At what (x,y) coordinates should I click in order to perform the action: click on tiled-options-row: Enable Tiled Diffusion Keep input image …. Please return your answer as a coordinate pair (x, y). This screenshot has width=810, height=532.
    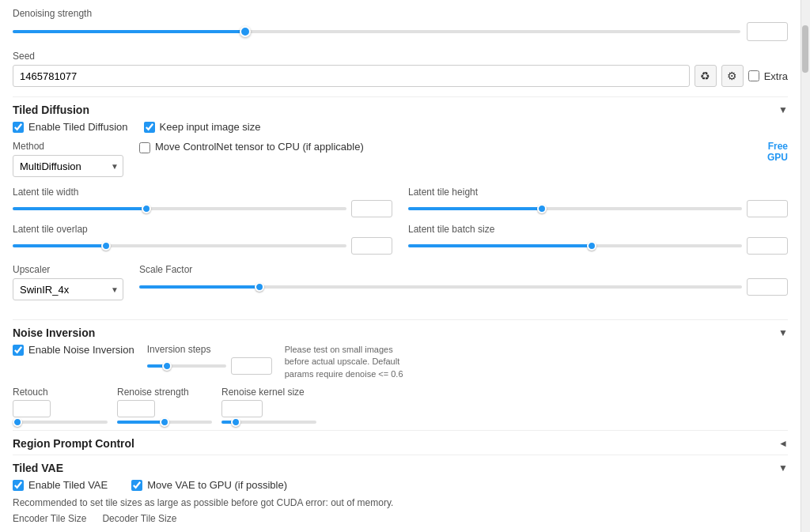
    Looking at the image, I should click on (400, 126).